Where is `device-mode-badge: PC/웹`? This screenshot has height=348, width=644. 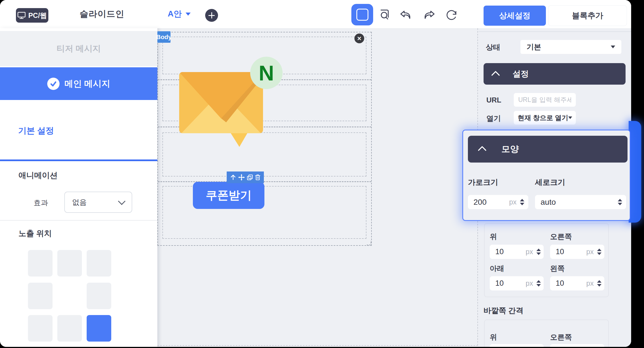
device-mode-badge: PC/웹 is located at coordinates (32, 15).